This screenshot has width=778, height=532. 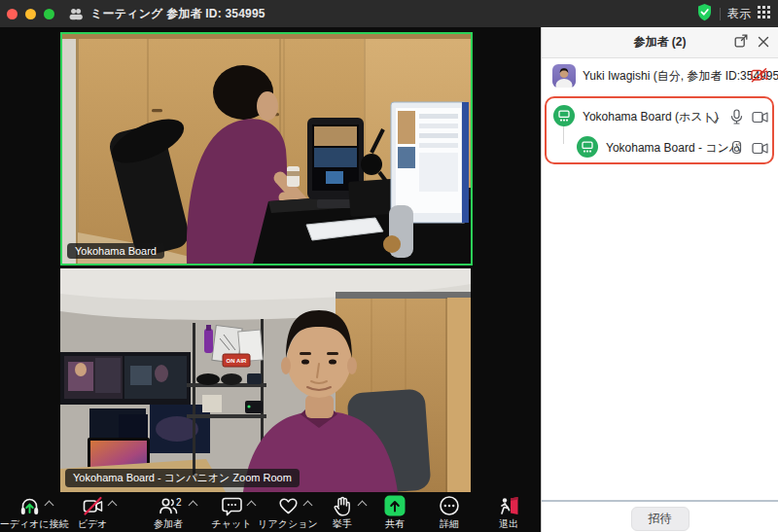 What do you see at coordinates (389, 14) in the screenshot?
I see `titlebar: ミーティング 参加者 ID: 354995 表示` at bounding box center [389, 14].